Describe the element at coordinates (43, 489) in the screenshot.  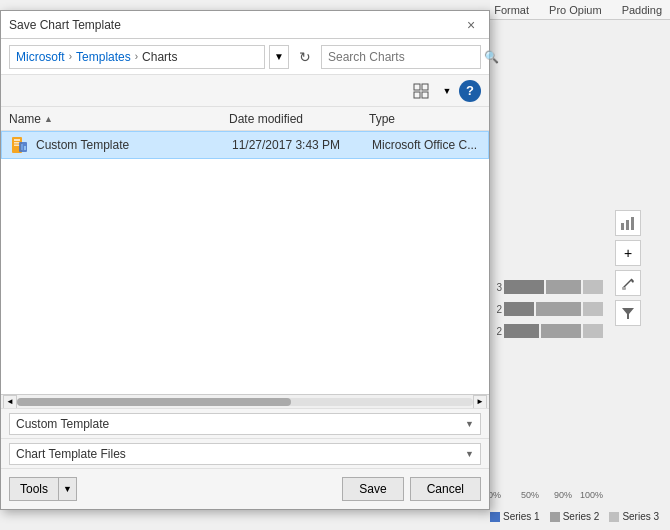
I see `tools-group: Tools ▼` at that location.